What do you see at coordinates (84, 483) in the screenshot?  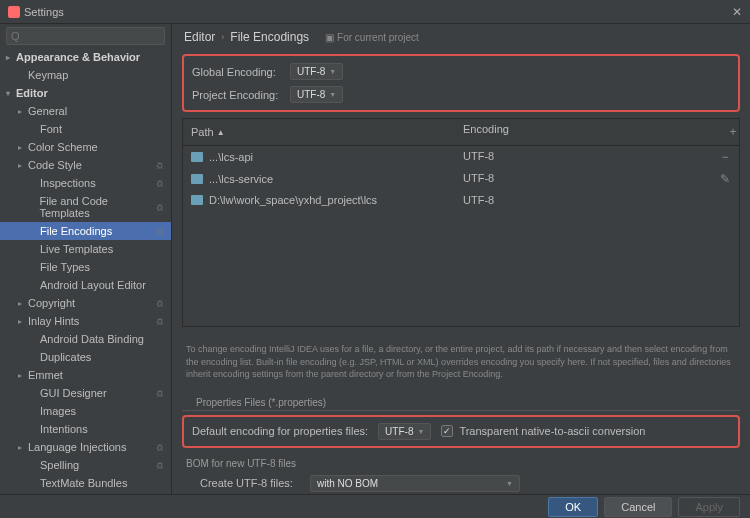 I see `sidebar-item-label: TextMate Bundles` at bounding box center [84, 483].